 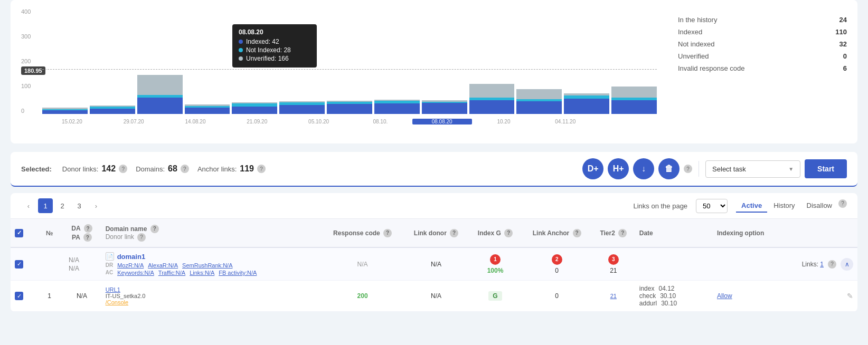 What do you see at coordinates (211, 290) in the screenshot?
I see `url-name: URL1` at bounding box center [211, 290].